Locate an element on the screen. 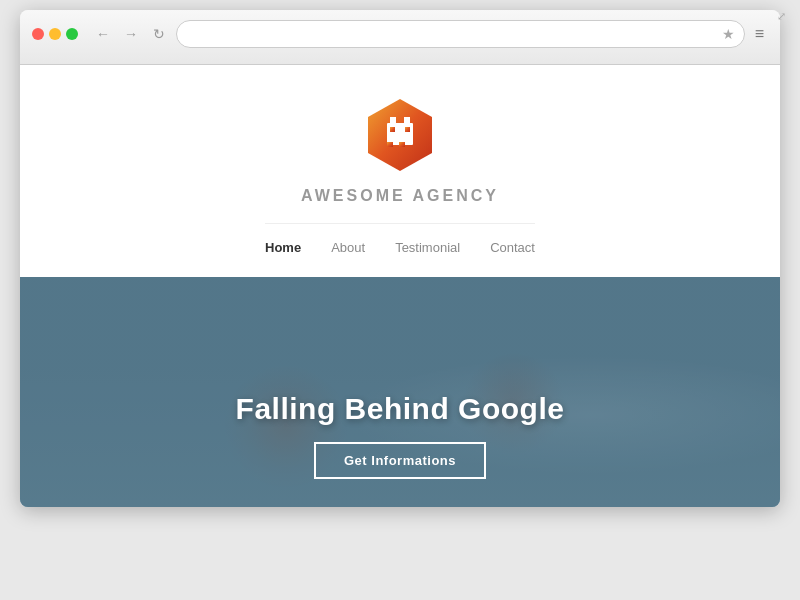 This screenshot has width=800, height=600. browser-menu-icon: ≡ is located at coordinates (760, 34).